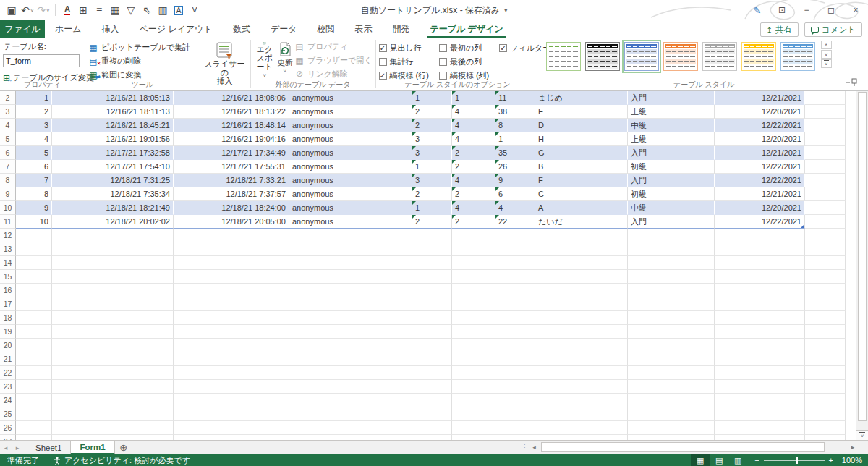 The width and height of the screenshot is (868, 466). What do you see at coordinates (563, 56) in the screenshot?
I see `table-style-light-green` at bounding box center [563, 56].